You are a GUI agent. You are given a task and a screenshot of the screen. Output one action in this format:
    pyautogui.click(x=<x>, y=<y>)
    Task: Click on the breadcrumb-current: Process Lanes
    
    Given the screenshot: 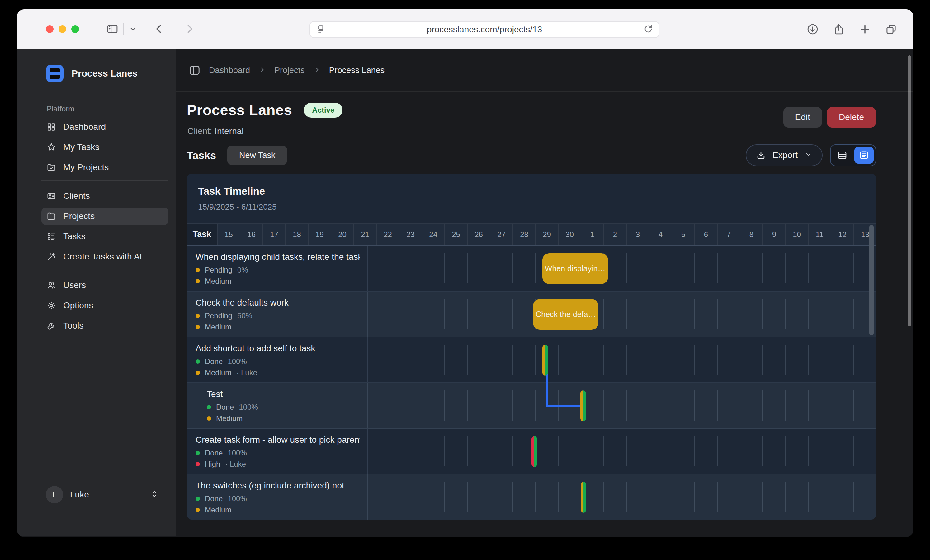 What is the action you would take?
    pyautogui.click(x=357, y=71)
    